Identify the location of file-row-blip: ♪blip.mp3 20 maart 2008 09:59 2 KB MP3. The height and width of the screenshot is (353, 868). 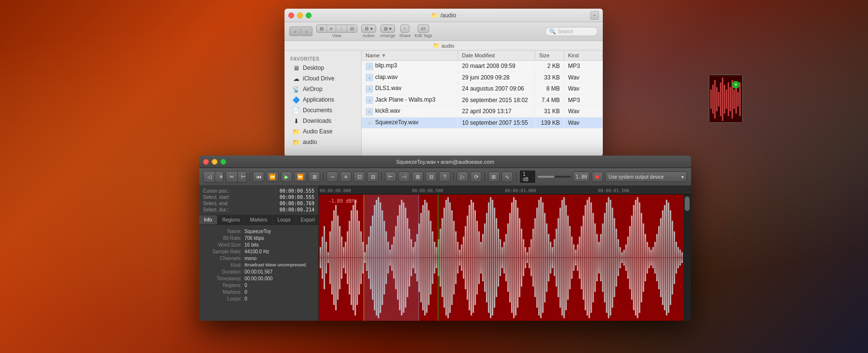
(482, 66).